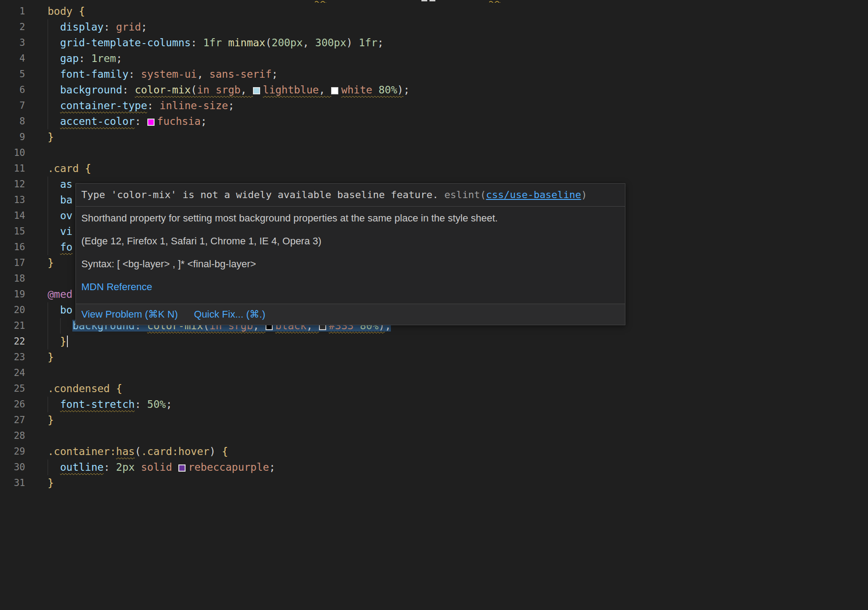  Describe the element at coordinates (13, 43) in the screenshot. I see `line-number: 3` at that location.